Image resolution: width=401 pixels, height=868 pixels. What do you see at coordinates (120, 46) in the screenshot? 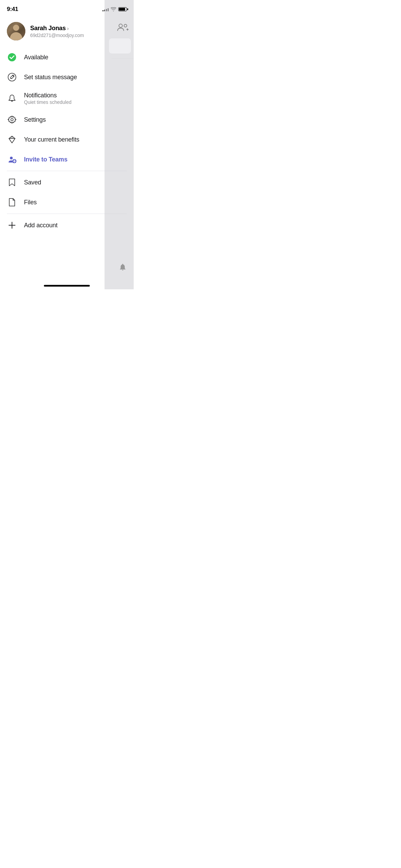
I see `right-panel-button` at bounding box center [120, 46].